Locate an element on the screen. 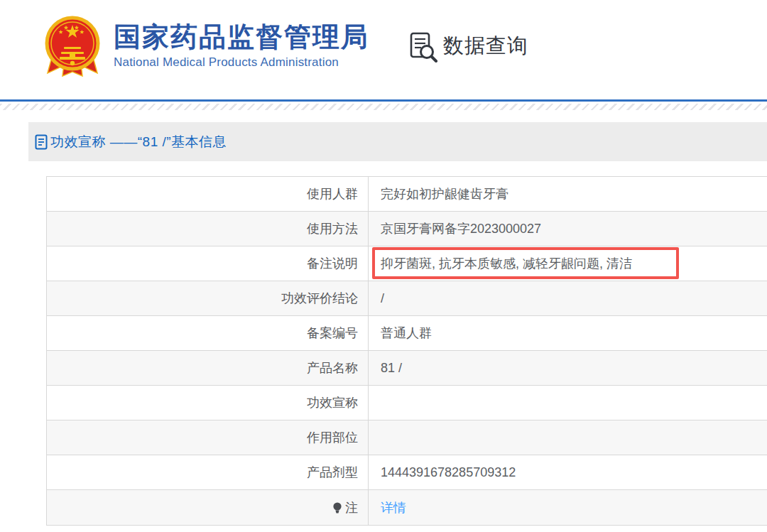  row-value-text: / is located at coordinates (382, 298).